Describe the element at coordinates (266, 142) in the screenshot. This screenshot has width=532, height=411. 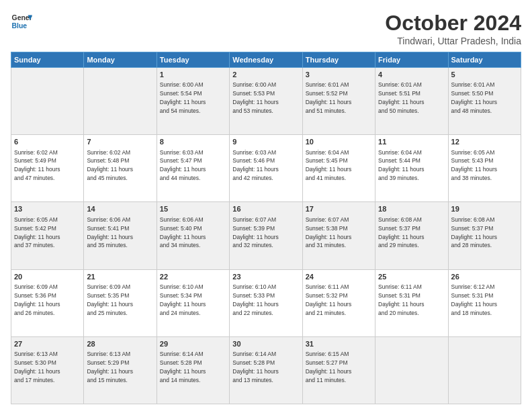
I see `day-number: 9` at that location.